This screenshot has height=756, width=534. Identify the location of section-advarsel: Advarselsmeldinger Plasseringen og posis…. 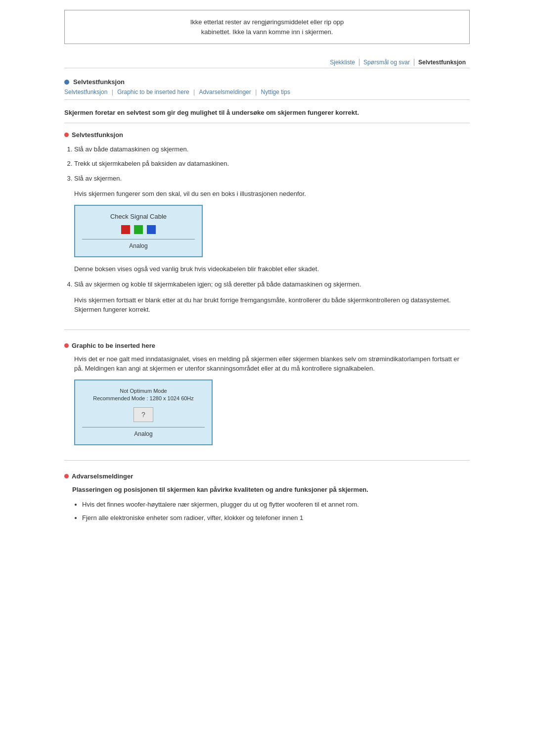
(267, 498).